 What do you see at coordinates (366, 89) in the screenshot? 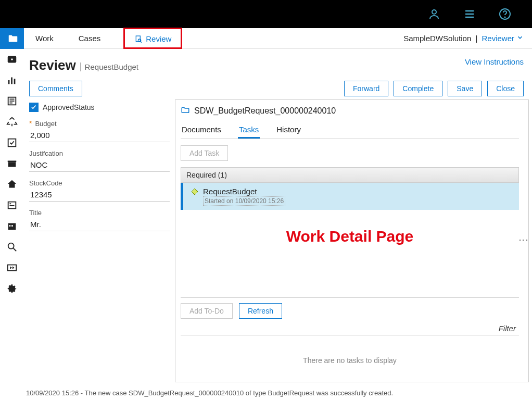
I see `forward-button: Forward` at bounding box center [366, 89].